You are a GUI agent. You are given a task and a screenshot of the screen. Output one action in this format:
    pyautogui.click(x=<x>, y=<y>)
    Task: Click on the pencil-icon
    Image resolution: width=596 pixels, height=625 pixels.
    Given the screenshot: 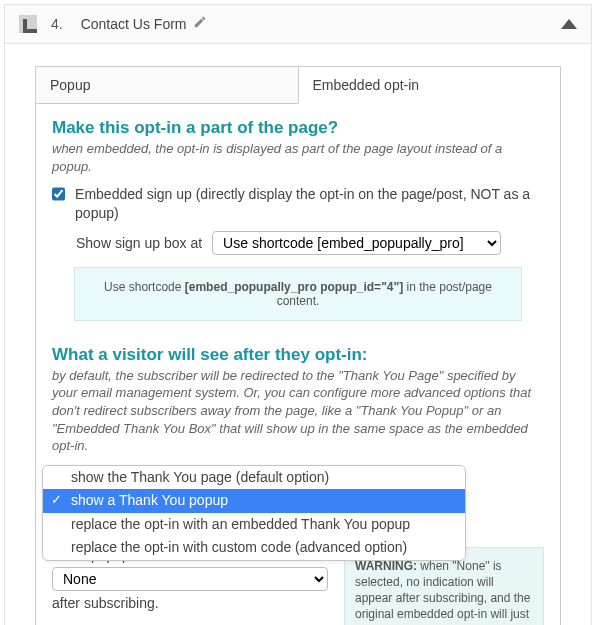 What is the action you would take?
    pyautogui.click(x=200, y=24)
    